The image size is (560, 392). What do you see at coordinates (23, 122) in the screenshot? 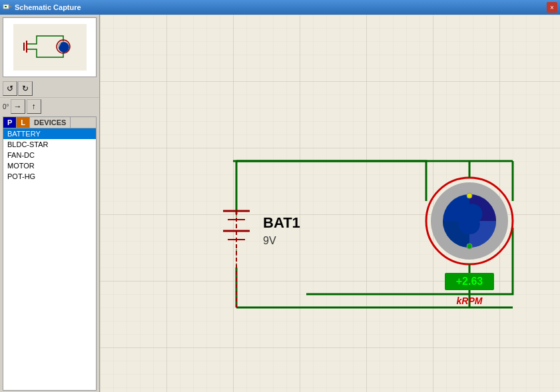
I see `tab-l: L` at bounding box center [23, 122].